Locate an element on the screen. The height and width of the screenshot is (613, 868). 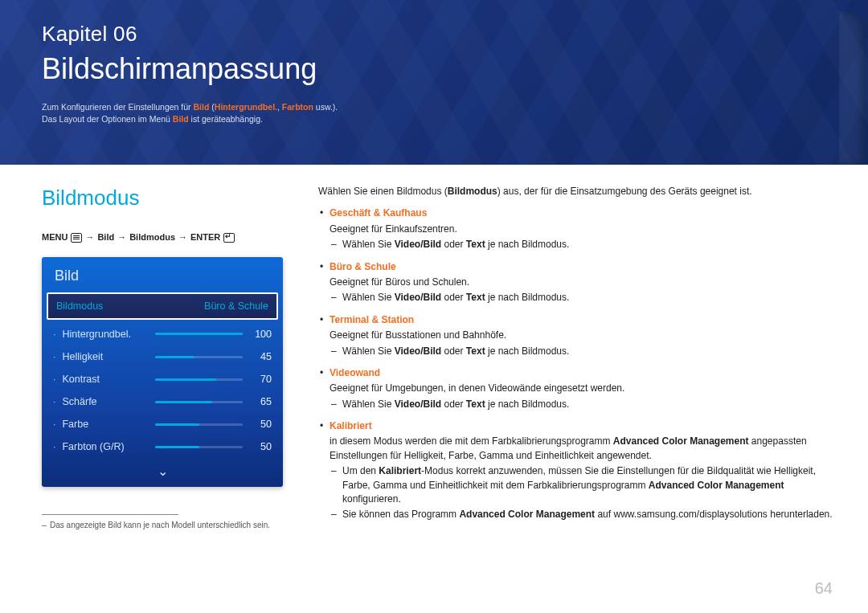
osd-title: Bild is located at coordinates (162, 275).